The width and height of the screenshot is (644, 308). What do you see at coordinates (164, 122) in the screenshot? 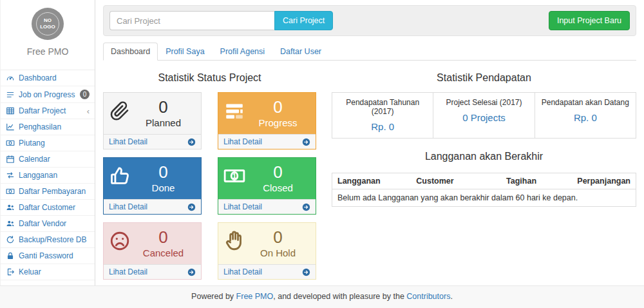
I see `status-label: Planned` at bounding box center [164, 122].